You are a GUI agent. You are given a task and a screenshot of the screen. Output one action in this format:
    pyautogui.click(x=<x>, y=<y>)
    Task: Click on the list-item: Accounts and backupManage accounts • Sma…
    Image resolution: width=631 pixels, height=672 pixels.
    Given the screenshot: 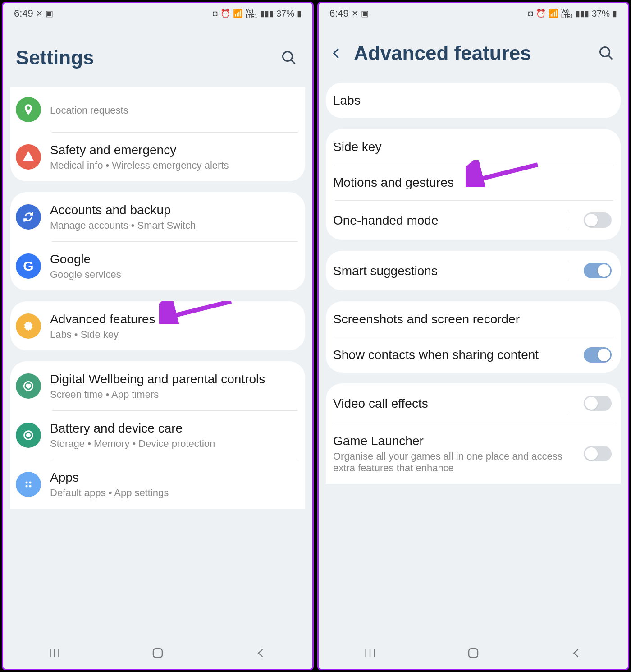 What is the action you would take?
    pyautogui.click(x=158, y=216)
    